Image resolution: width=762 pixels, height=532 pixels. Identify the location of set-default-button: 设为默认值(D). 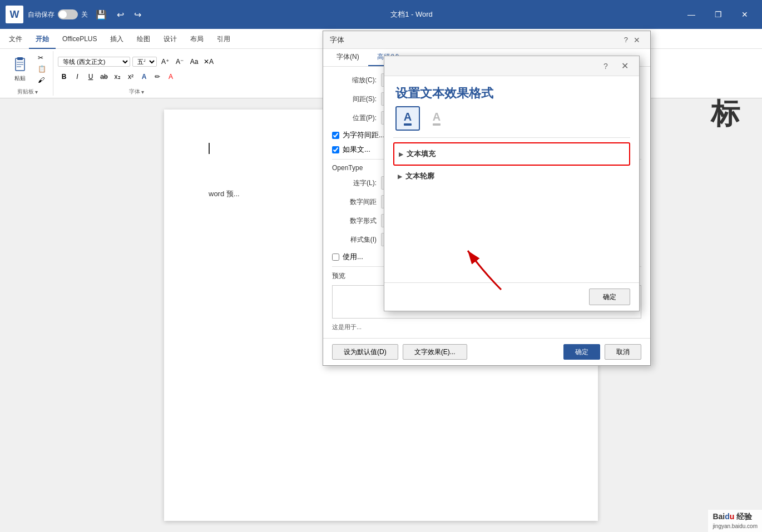
(365, 352).